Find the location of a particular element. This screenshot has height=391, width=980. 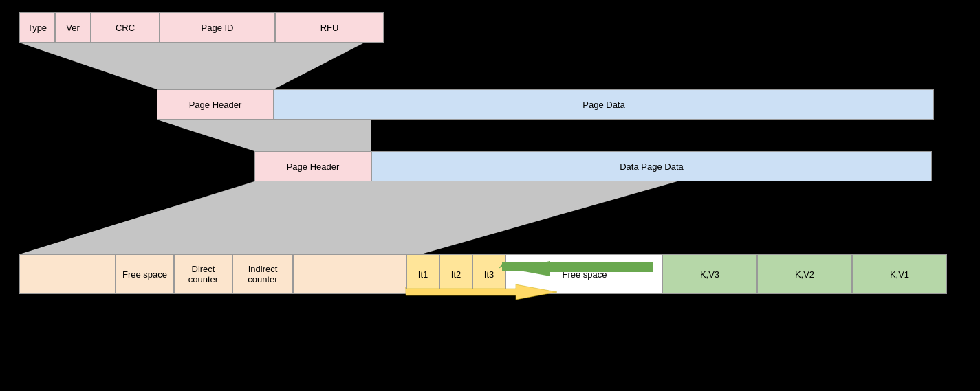

page-header-1: Page Header is located at coordinates (215, 104).